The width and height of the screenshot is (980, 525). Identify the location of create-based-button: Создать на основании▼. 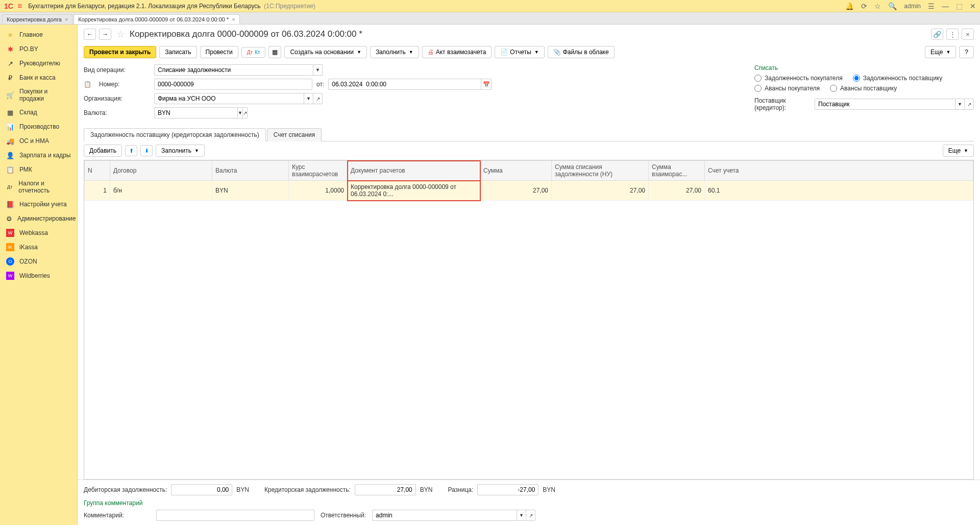
(326, 52).